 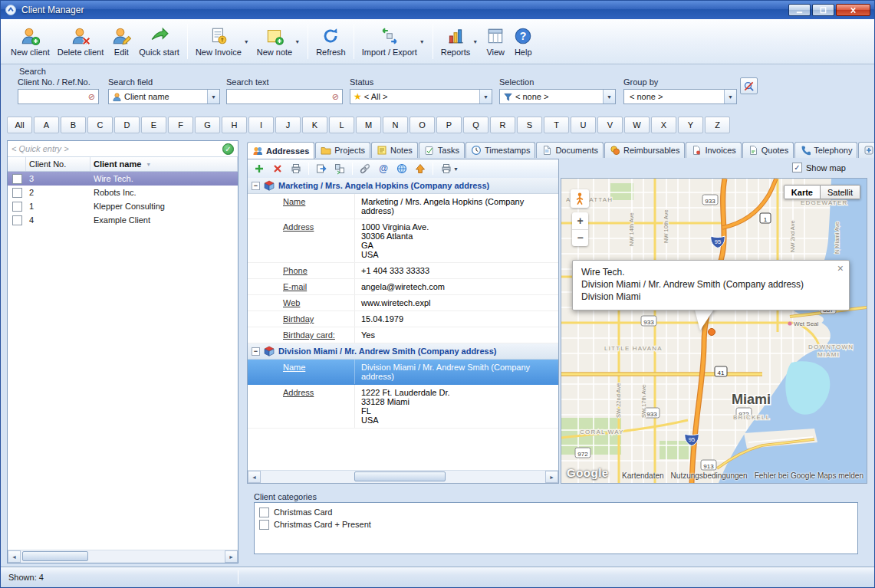 What do you see at coordinates (281, 150) in the screenshot?
I see `tab-addresses: Addresses` at bounding box center [281, 150].